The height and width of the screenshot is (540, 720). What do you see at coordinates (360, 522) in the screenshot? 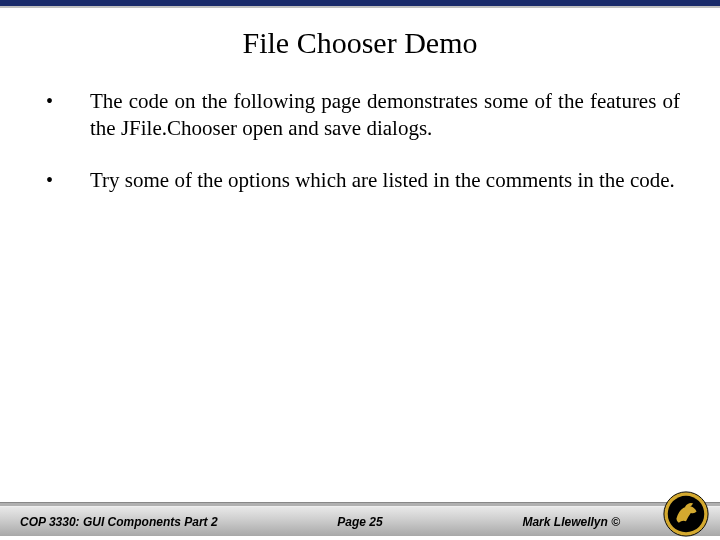
I see `footer-page: Page 25` at bounding box center [360, 522].